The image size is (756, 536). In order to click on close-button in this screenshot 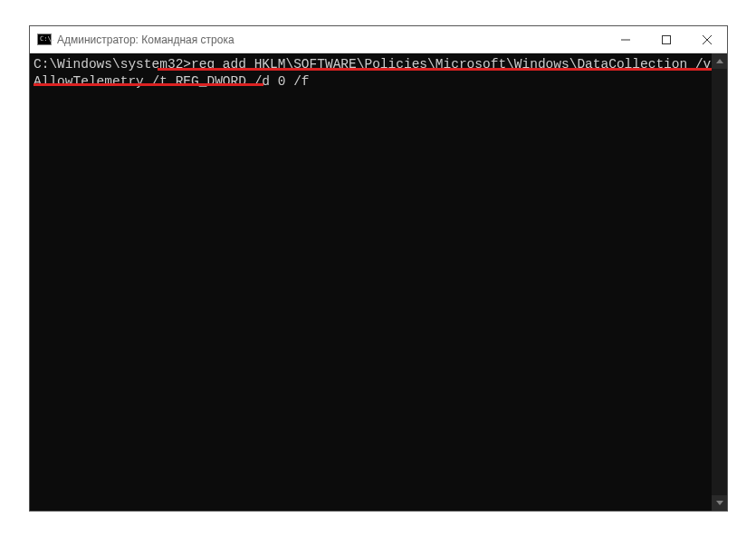, I will do `click(706, 40)`.